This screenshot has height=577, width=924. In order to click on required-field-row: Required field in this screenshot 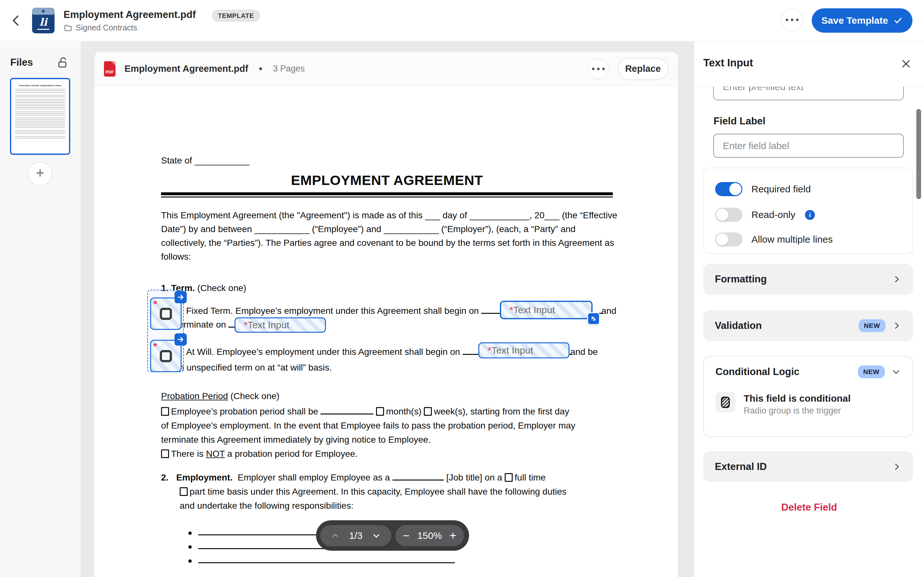, I will do `click(763, 189)`.